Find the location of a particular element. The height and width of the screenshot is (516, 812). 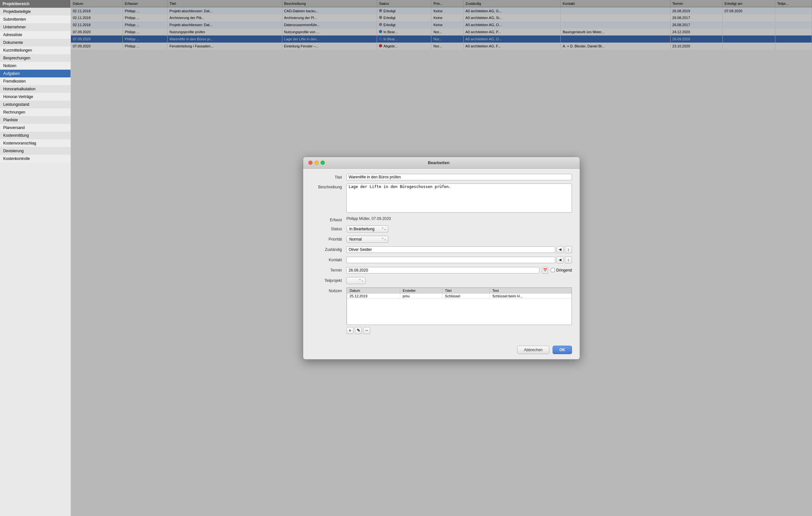

kontakt-label: Kontakt is located at coordinates (328, 259).